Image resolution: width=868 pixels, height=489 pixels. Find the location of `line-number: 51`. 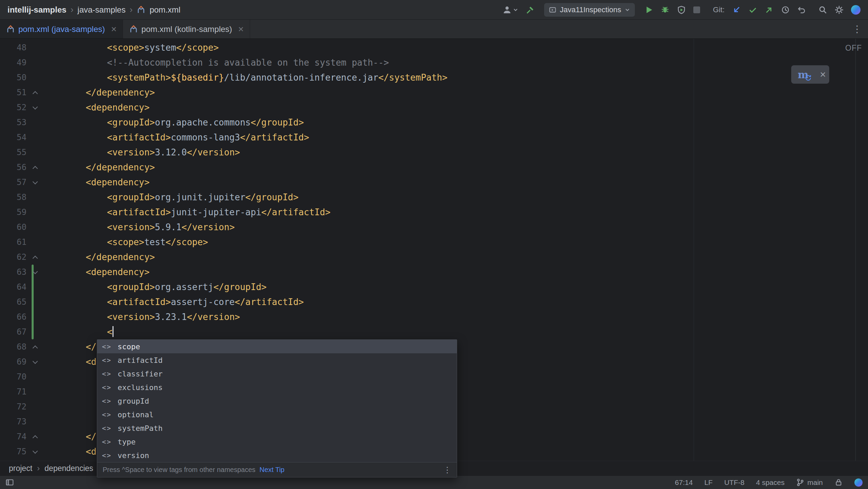

line-number: 51 is located at coordinates (13, 92).